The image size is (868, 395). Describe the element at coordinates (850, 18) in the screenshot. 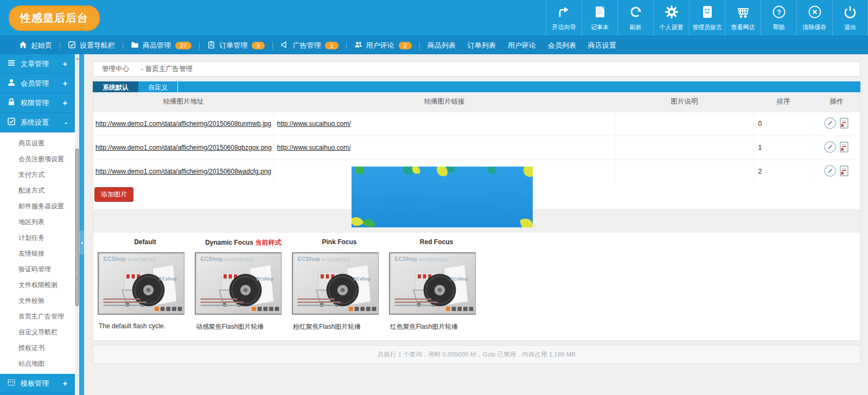

I see `logout-button: 退出` at that location.